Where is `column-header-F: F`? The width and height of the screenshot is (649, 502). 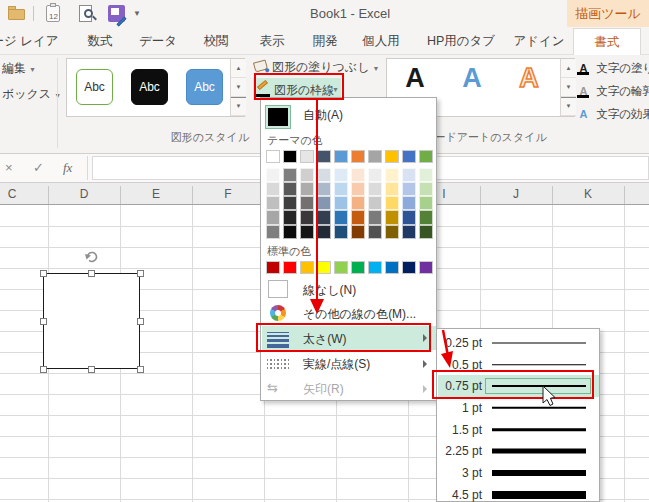
column-header-F: F is located at coordinates (228, 194).